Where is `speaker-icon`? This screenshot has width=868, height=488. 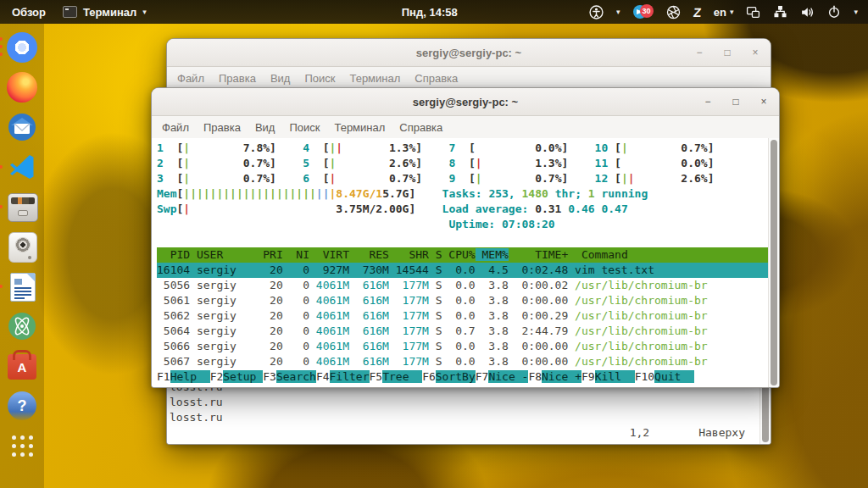
speaker-icon is located at coordinates (23, 247).